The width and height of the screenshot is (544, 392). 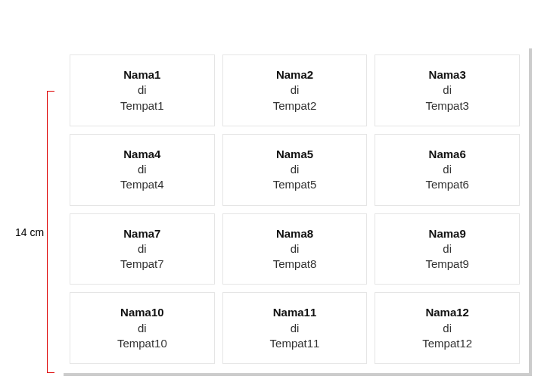 I want to click on label-place: Tempat5, so click(x=295, y=185).